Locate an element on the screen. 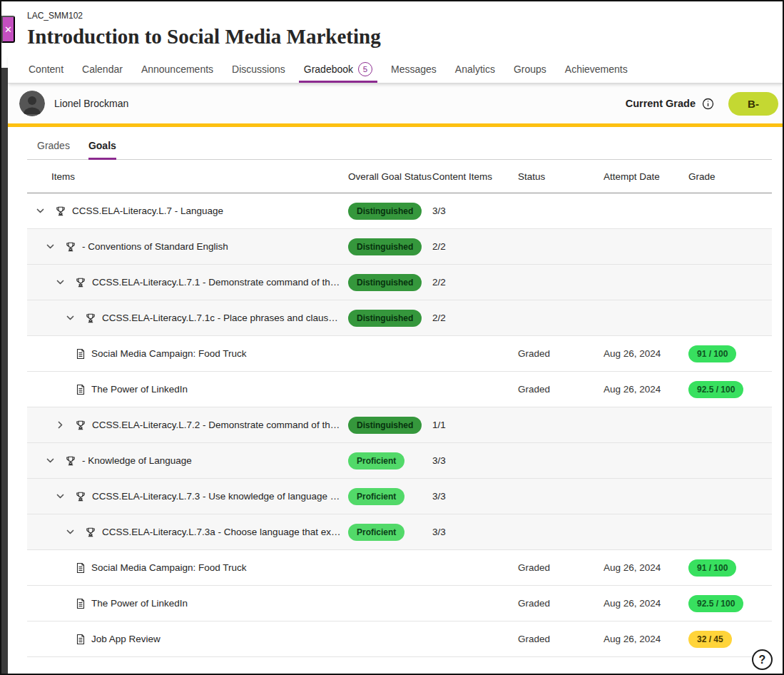 The width and height of the screenshot is (784, 675). col-header-goal-status: Overall Goal Status is located at coordinates (390, 177).